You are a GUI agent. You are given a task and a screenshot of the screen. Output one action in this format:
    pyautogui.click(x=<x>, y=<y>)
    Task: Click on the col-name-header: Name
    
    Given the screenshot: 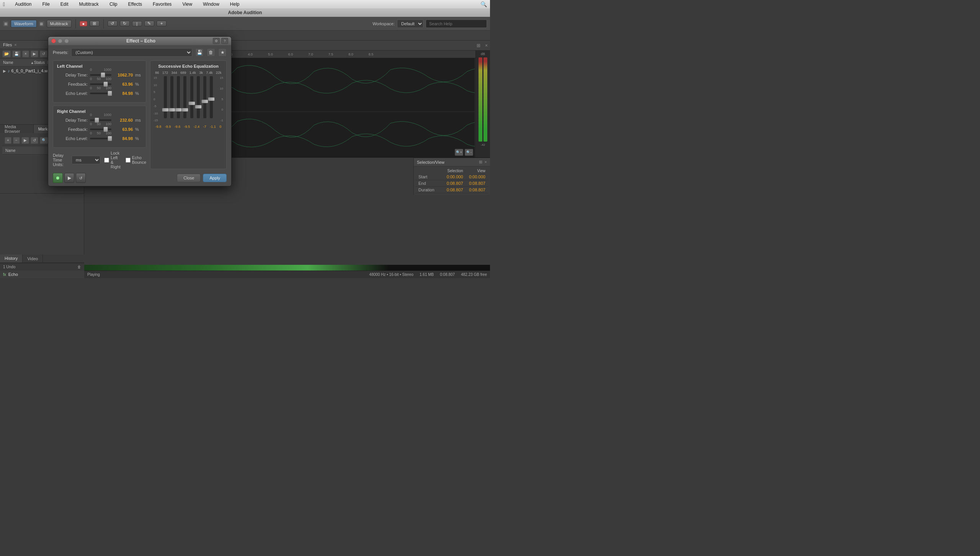 What is the action you would take?
    pyautogui.click(x=16, y=63)
    